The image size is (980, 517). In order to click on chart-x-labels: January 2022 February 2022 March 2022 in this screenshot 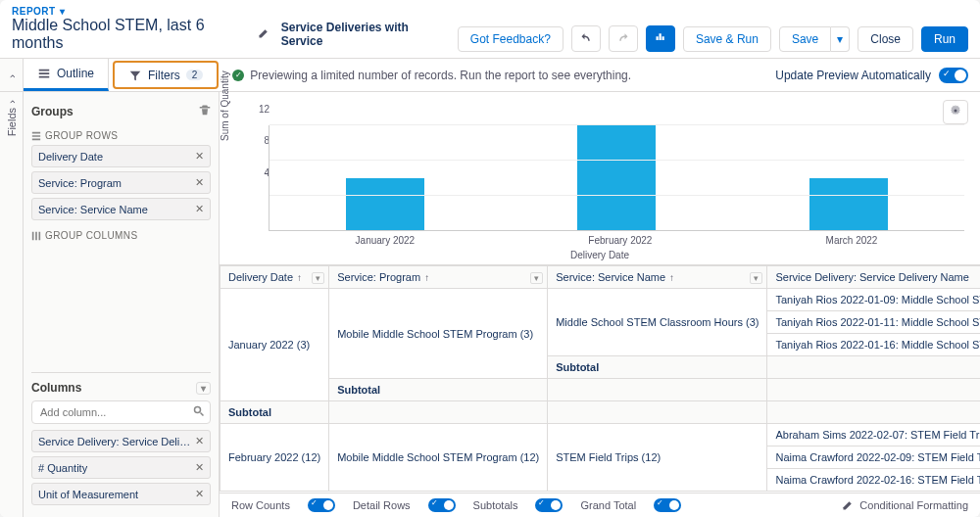, I will do `click(600, 241)`.